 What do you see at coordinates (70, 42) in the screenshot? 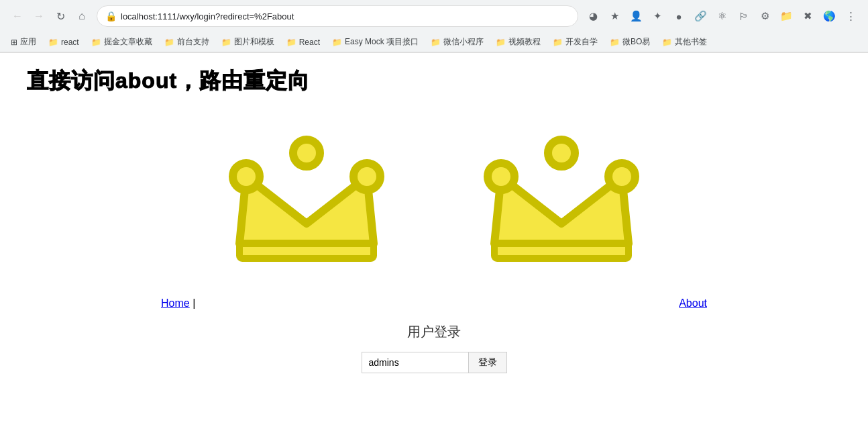
I see `bookmark-label: react` at bounding box center [70, 42].